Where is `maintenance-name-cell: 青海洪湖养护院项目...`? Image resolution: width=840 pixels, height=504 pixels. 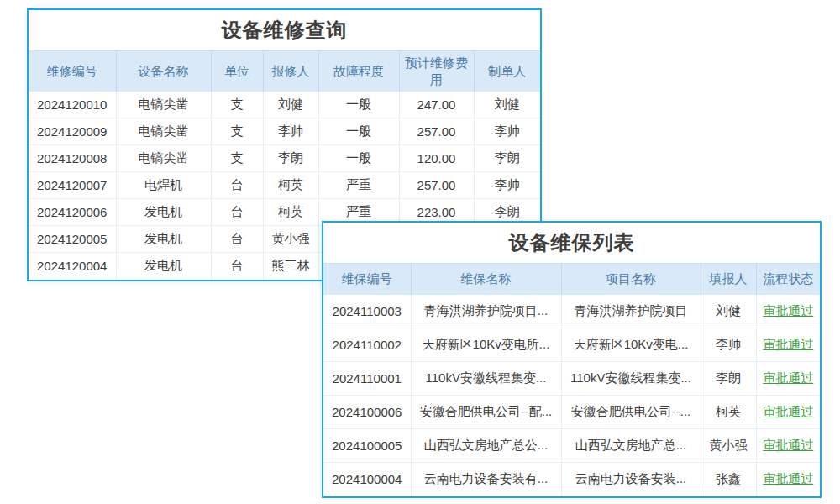 maintenance-name-cell: 青海洪湖养护院项目... is located at coordinates (486, 312).